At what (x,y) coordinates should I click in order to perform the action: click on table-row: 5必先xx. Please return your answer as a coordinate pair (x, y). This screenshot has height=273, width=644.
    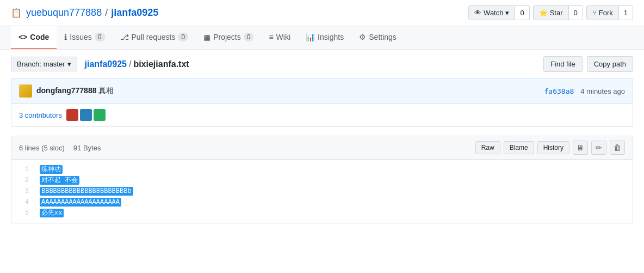
    Looking at the image, I should click on (322, 213).